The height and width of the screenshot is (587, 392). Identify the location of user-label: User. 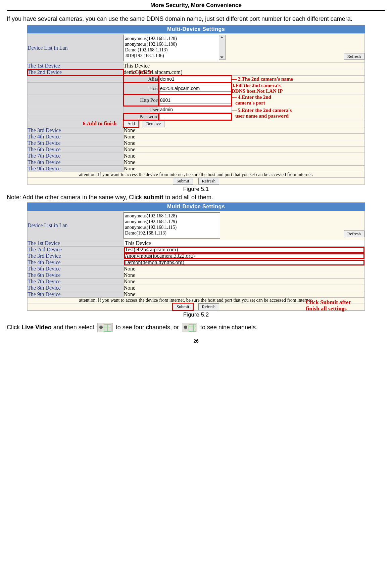
(141, 110).